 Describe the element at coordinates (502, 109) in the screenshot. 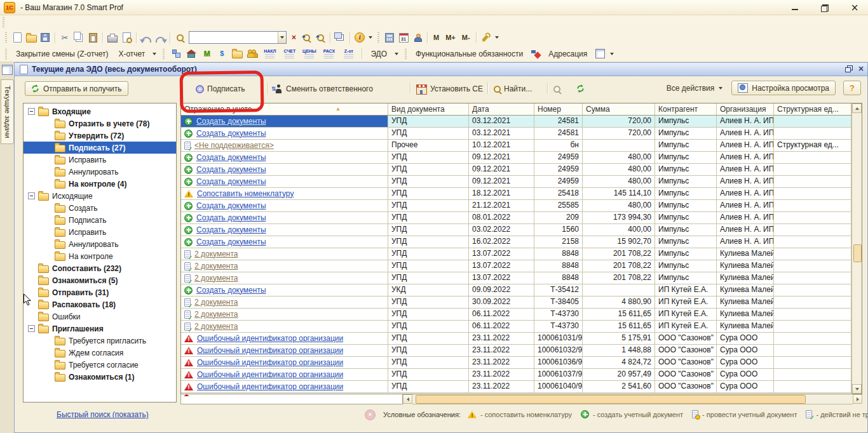

I see `column-header-date: Дата` at that location.